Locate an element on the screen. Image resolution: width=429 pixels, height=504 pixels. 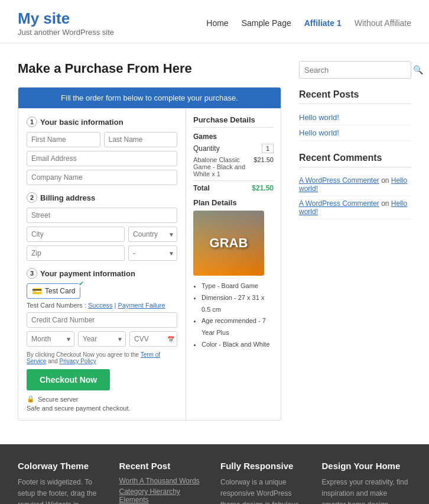
secure-row: 🔒 Secure server is located at coordinates (102, 399).